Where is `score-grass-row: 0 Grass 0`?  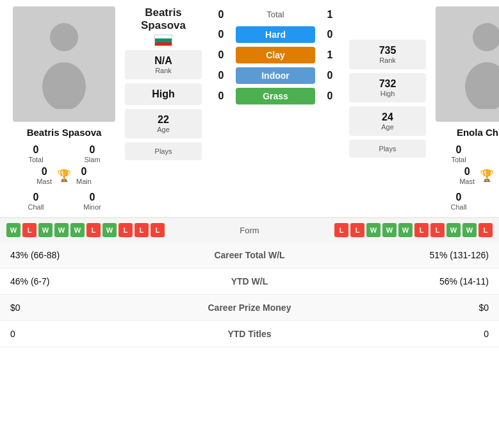 score-grass-row: 0 Grass 0 is located at coordinates (275, 96).